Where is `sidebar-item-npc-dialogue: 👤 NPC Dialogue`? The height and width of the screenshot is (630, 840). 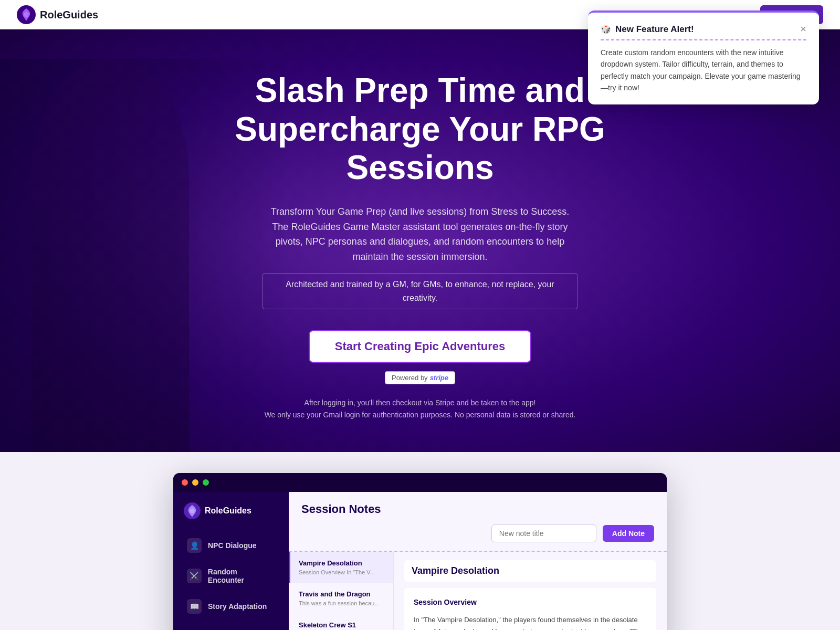
sidebar-item-npc-dialogue: 👤 NPC Dialogue is located at coordinates (231, 545).